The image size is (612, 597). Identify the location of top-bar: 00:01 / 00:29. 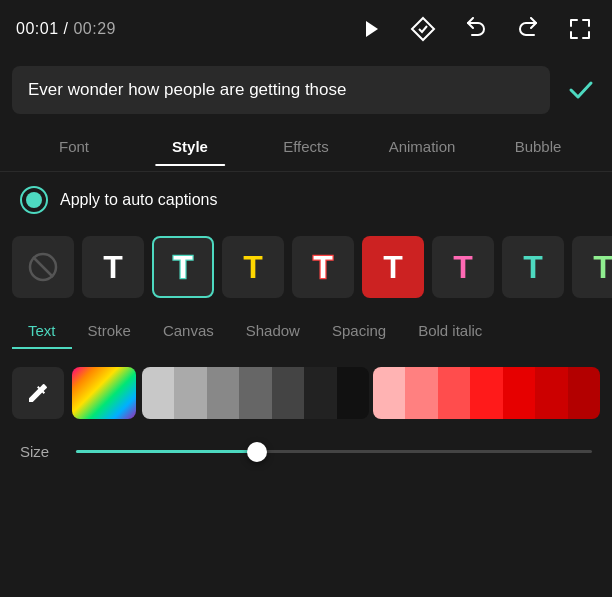
(306, 29).